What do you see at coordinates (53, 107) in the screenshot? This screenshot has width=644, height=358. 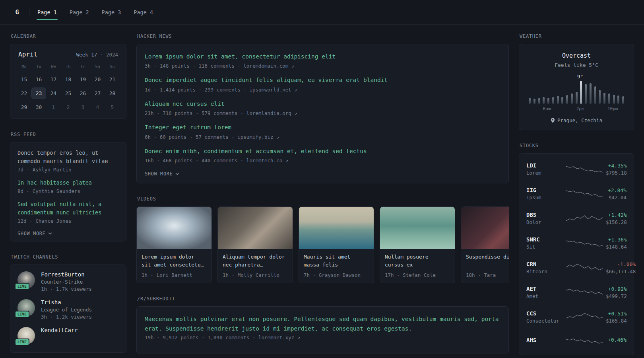 I see `calendar-day-next-month: 1` at bounding box center [53, 107].